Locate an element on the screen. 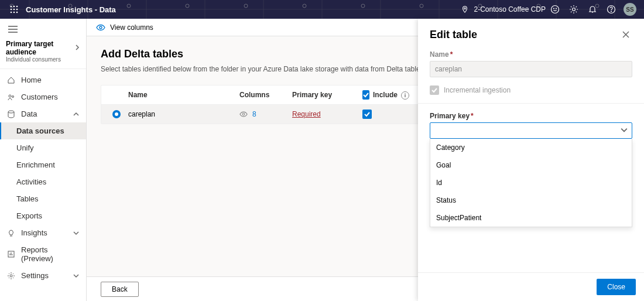 The width and height of the screenshot is (644, 301). smile-feedback-icon is located at coordinates (555, 9).